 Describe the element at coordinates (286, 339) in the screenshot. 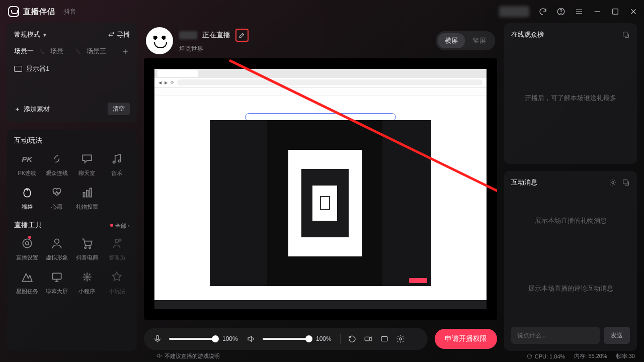

I see `speaker-slider` at that location.